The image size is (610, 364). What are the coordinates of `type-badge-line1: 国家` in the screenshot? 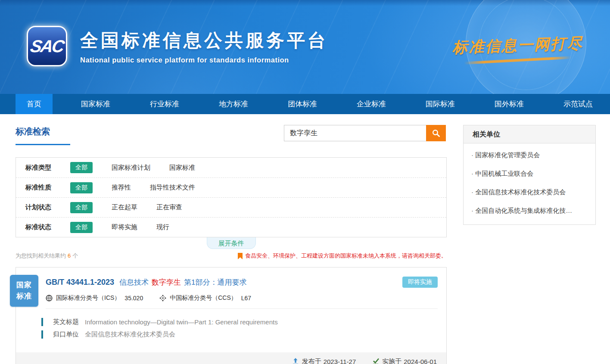 It's located at (24, 285).